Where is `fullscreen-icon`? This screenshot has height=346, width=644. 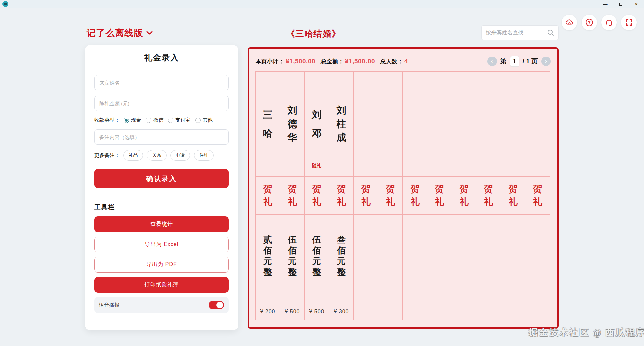
fullscreen-icon is located at coordinates (629, 22).